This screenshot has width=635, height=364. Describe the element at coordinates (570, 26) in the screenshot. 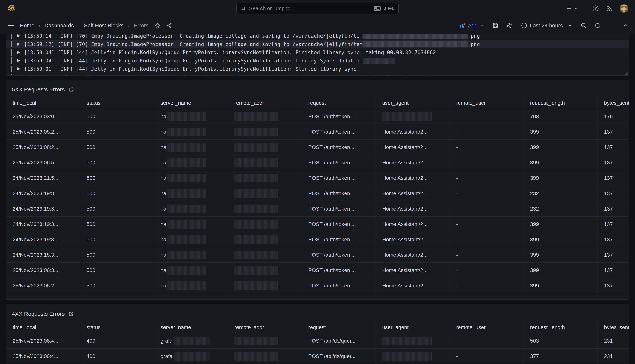

I see `chevron-down-icon` at that location.